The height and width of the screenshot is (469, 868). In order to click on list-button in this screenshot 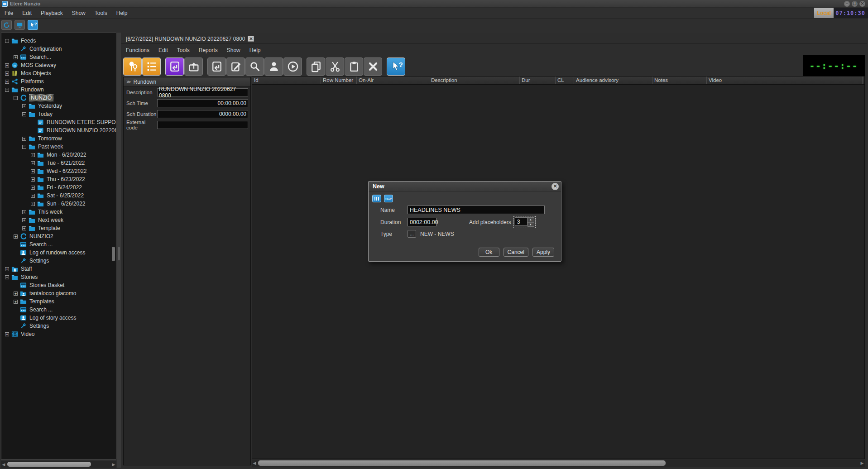, I will do `click(151, 67)`.